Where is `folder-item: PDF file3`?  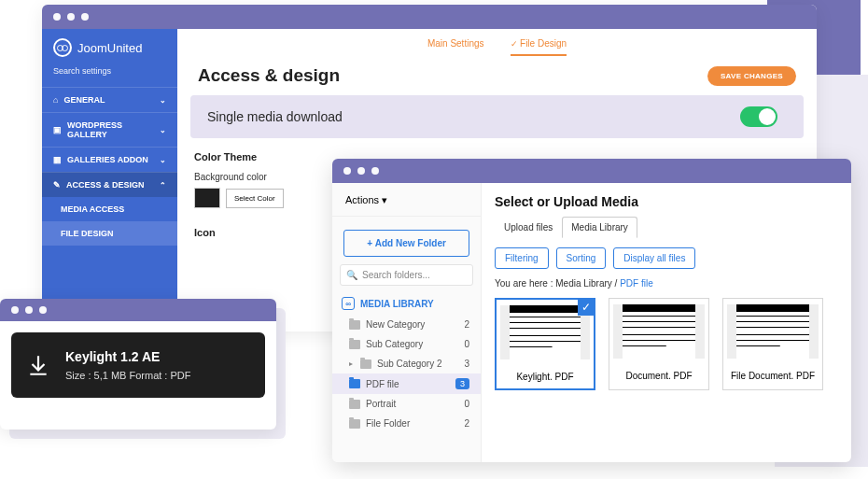 folder-item: PDF file3 is located at coordinates (407, 384).